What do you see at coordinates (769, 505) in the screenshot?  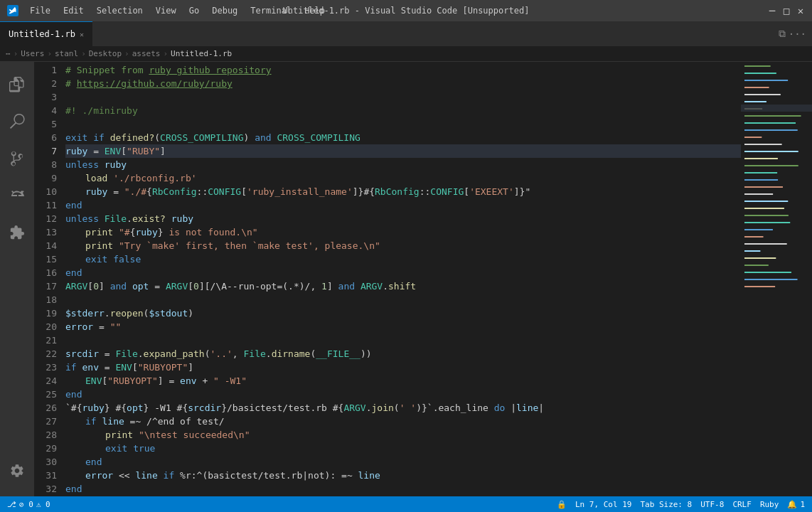 I see `status-language: Ruby` at bounding box center [769, 505].